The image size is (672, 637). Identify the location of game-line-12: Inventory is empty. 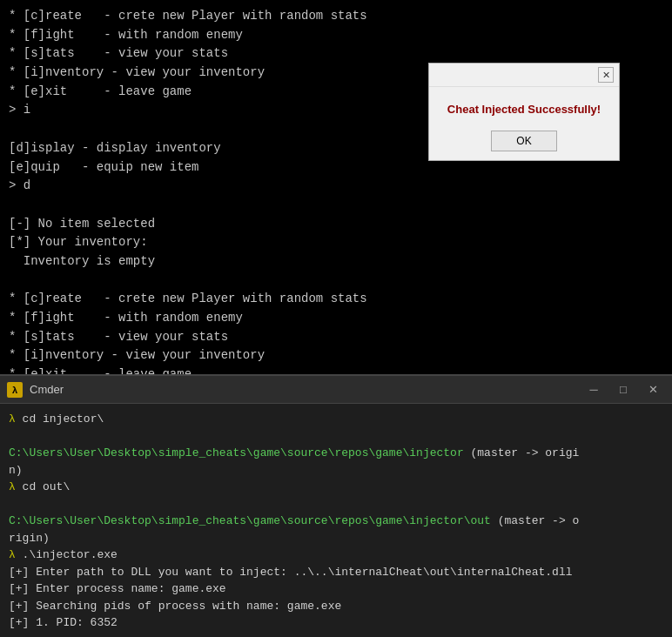
(336, 262).